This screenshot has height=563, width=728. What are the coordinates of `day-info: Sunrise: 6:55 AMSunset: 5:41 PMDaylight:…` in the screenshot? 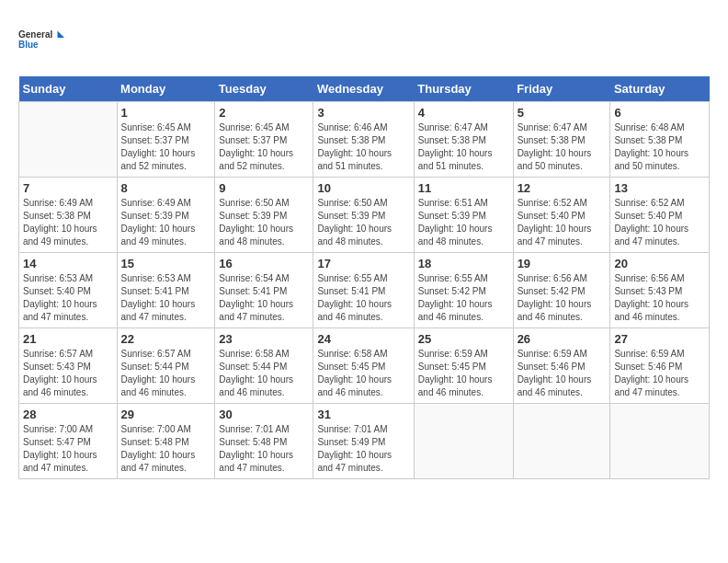 It's located at (363, 298).